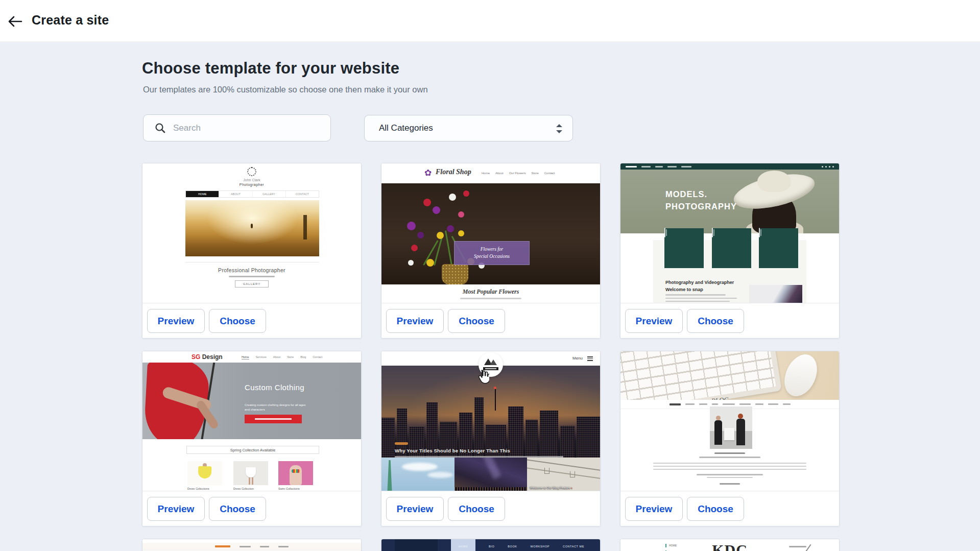  I want to click on hamburger-menu-icon, so click(590, 358).